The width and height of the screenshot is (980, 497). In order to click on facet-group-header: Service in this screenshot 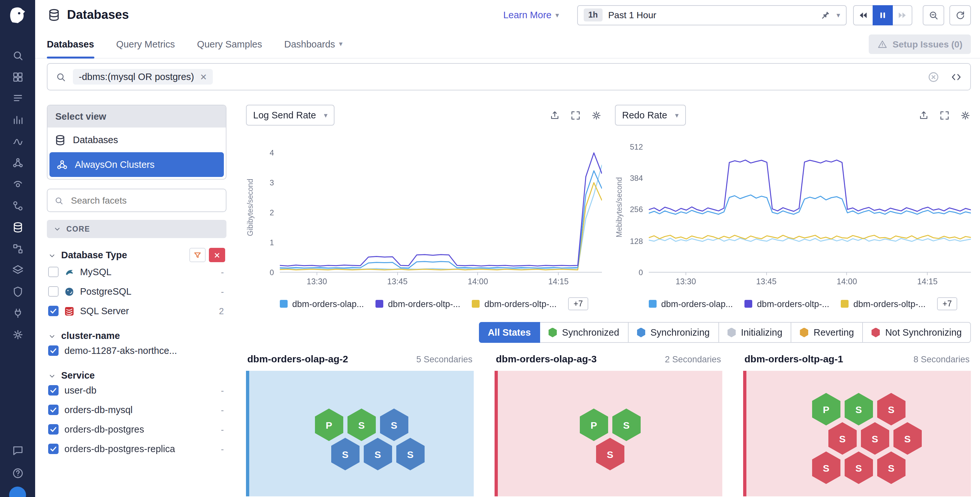, I will do `click(137, 375)`.